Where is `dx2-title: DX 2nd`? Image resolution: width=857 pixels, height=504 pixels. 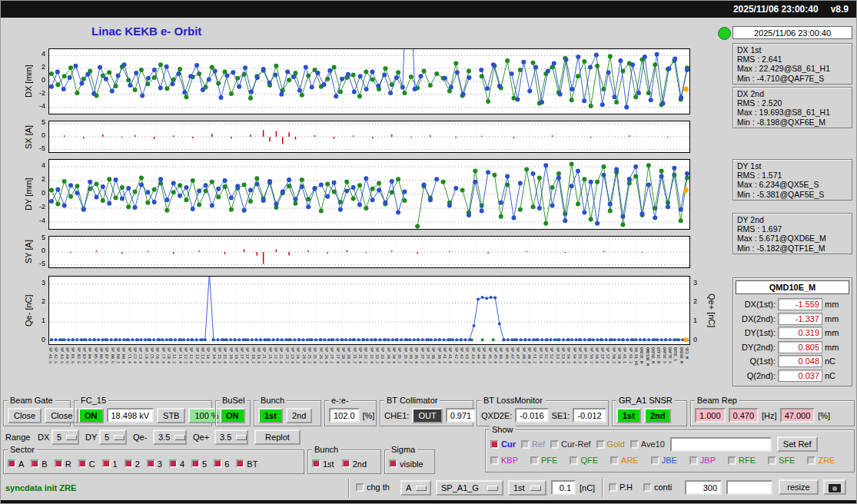 dx2-title: DX 2nd is located at coordinates (792, 94).